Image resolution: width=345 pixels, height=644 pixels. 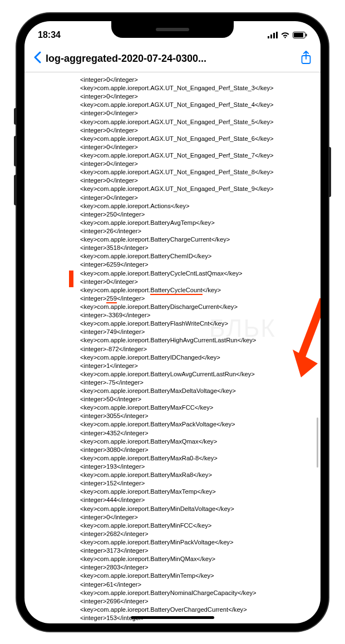 I want to click on log-line: <key>com.apple.ioreport.BatteryMinFCC</k…, so click(x=198, y=525).